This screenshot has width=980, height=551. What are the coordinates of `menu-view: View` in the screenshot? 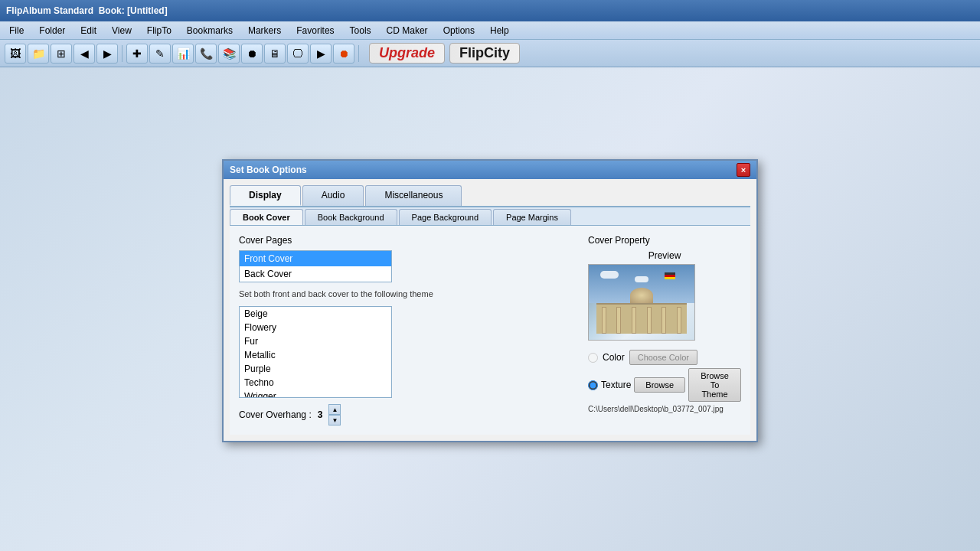 It's located at (122, 31).